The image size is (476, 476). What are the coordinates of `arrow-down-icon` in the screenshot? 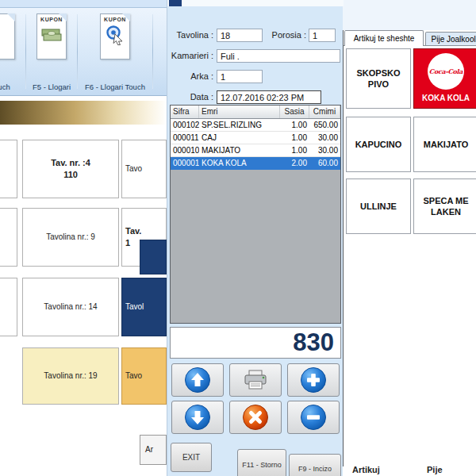 It's located at (198, 417).